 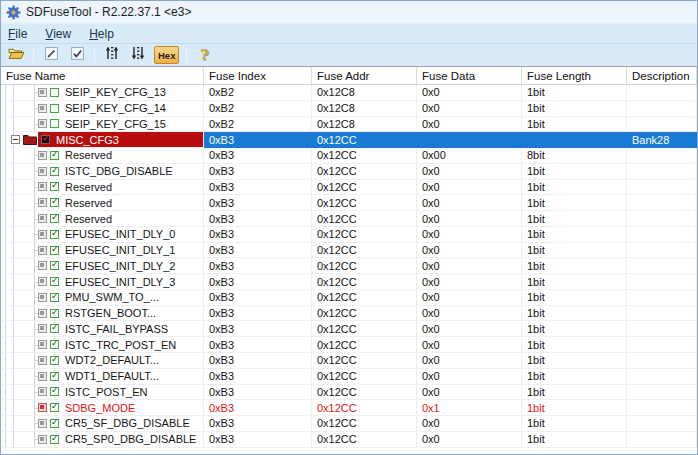 What do you see at coordinates (112, 56) in the screenshot?
I see `expand-all-button` at bounding box center [112, 56].